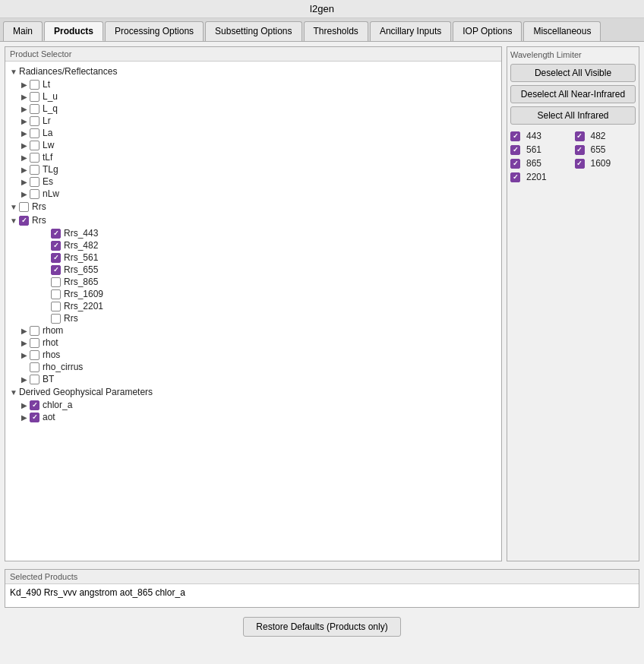 The image size is (644, 664). What do you see at coordinates (254, 207) in the screenshot?
I see `section-rrs-parent: ▼ Rrs` at bounding box center [254, 207].